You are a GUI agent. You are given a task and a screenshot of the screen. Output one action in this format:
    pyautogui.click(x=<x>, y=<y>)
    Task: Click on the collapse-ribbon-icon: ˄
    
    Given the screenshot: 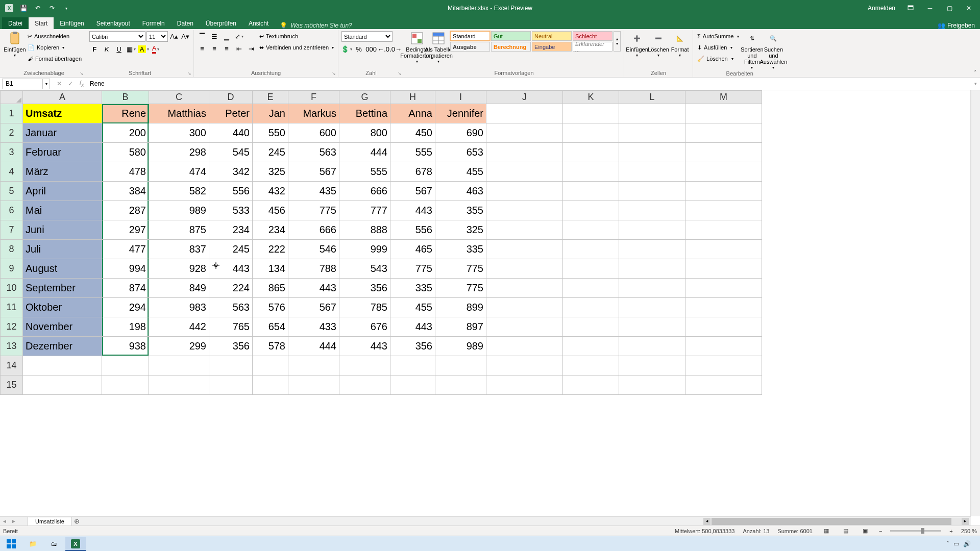 What is the action you would take?
    pyautogui.click(x=975, y=72)
    